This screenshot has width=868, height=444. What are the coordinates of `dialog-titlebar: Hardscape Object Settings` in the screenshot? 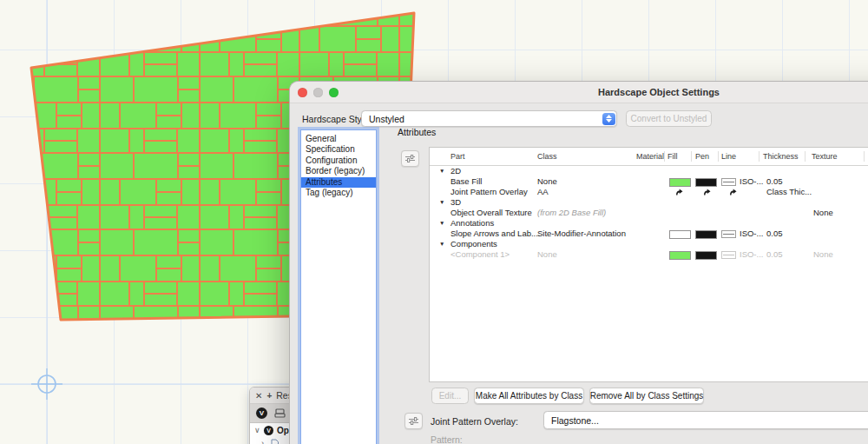 It's located at (579, 92).